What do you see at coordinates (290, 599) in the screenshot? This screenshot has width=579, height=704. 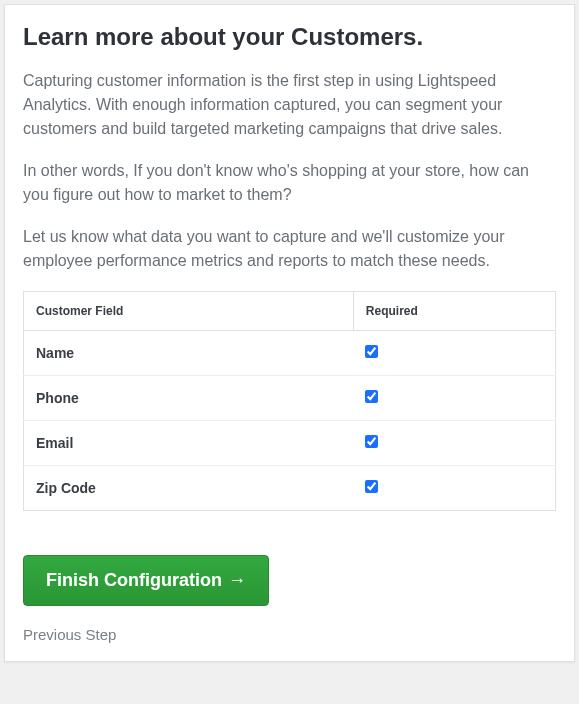 I see `actions-area: Finish Configuration → Previous Step` at bounding box center [290, 599].